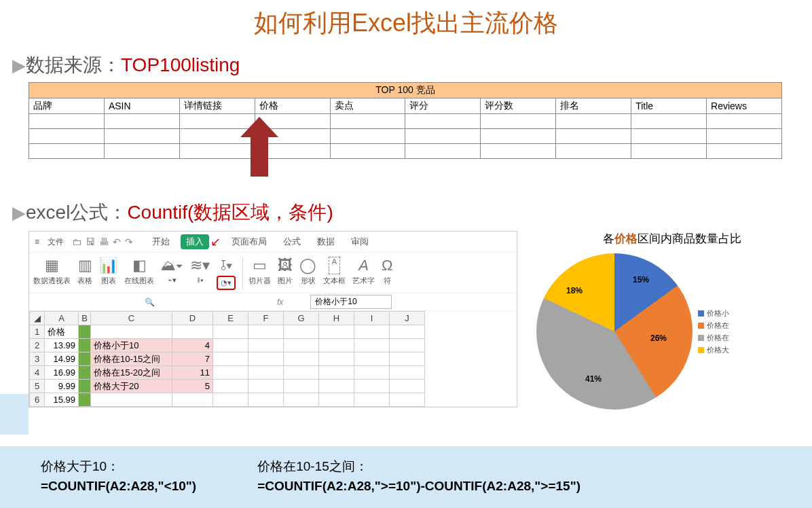 This screenshot has height=508, width=812. What do you see at coordinates (181, 65) in the screenshot?
I see `section1-value: TOP100listing` at bounding box center [181, 65].